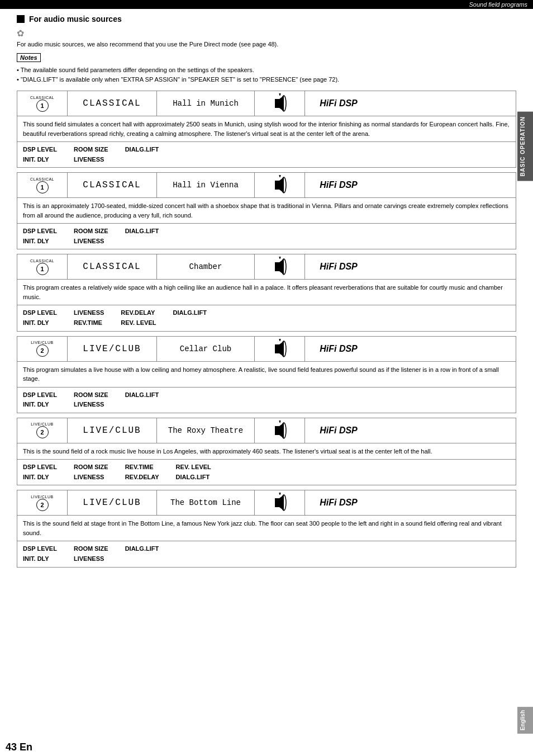 The width and height of the screenshot is (533, 756). I want to click on venue-cell-4: The Roxy Theatre, so click(206, 431).